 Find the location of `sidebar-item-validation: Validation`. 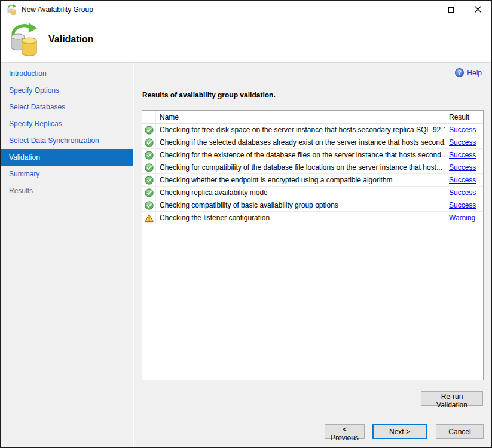

sidebar-item-validation: Validation is located at coordinates (67, 157).